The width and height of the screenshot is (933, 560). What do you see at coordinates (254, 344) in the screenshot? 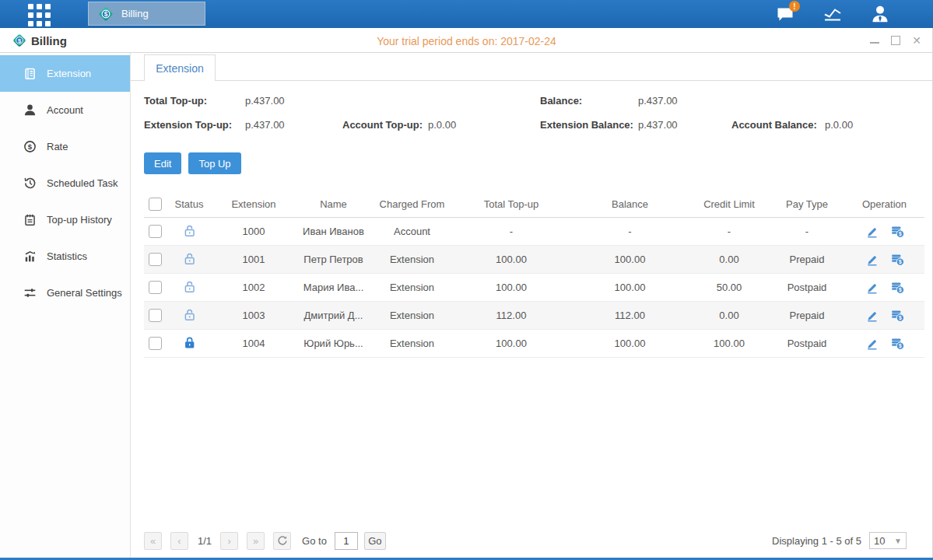
I see `extension-cell: 1004` at bounding box center [254, 344].